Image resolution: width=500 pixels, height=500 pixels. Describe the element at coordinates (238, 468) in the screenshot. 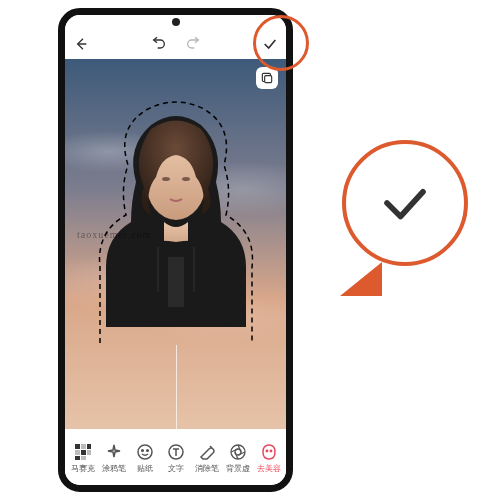

I see `tool-label: 背景虚` at that location.